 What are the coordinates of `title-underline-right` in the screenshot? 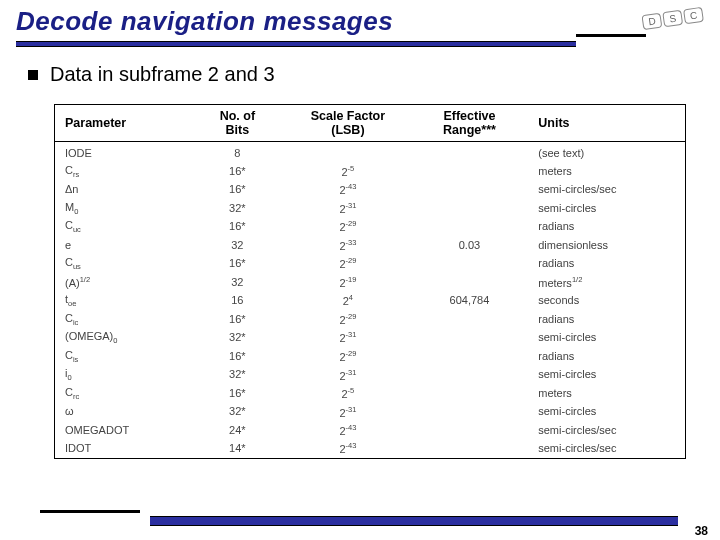 It's located at (611, 36).